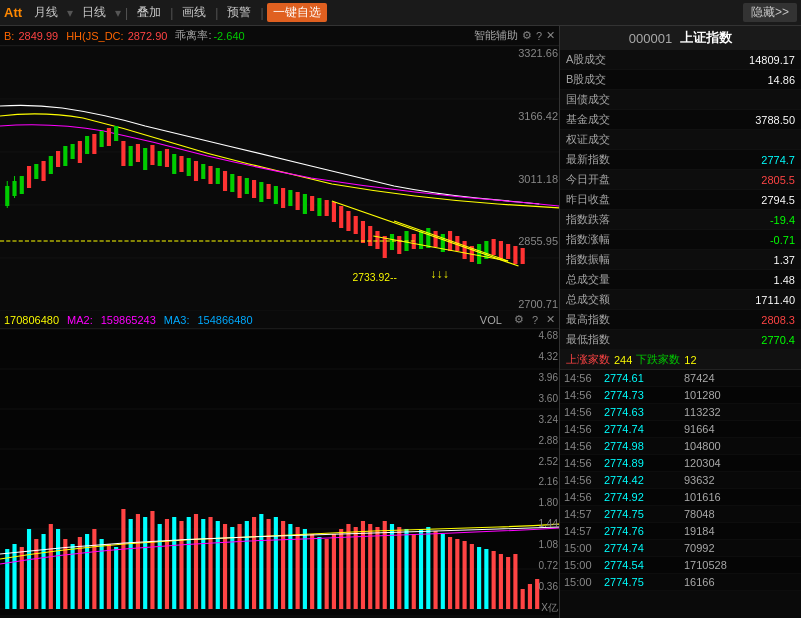 This screenshot has width=801, height=618. I want to click on trade-time: 14:57, so click(584, 514).